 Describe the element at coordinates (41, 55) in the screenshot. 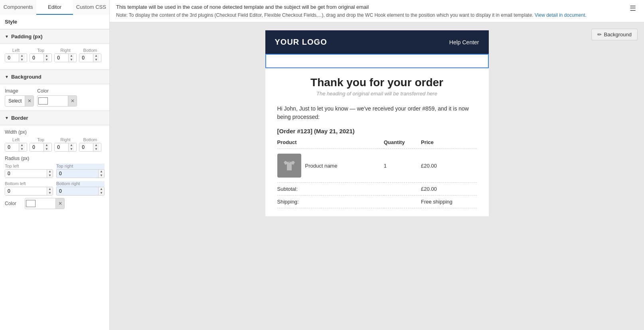

I see `padding-top-group: Top 0 ▲ ▼` at that location.